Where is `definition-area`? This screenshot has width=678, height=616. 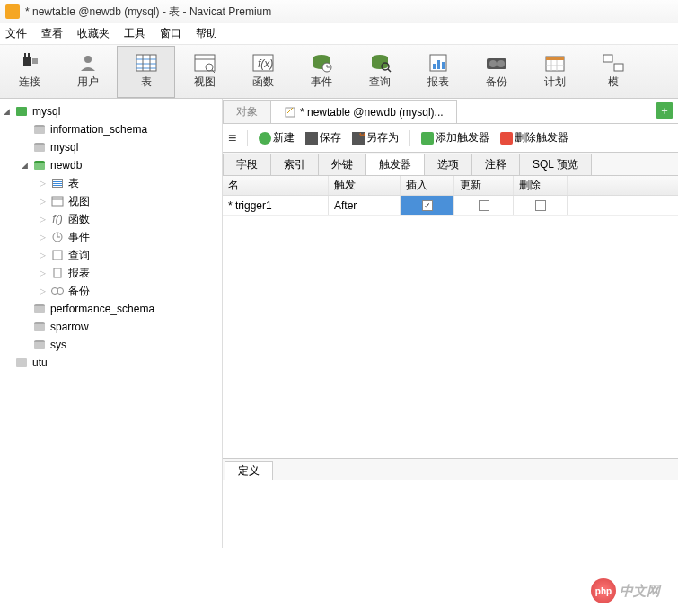 definition-area is located at coordinates (451, 514).